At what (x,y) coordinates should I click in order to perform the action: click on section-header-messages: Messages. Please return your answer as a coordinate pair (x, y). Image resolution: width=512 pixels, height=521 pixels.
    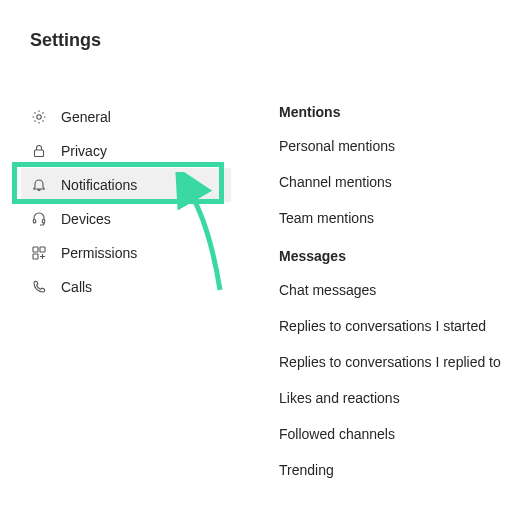
    Looking at the image, I should click on (394, 256).